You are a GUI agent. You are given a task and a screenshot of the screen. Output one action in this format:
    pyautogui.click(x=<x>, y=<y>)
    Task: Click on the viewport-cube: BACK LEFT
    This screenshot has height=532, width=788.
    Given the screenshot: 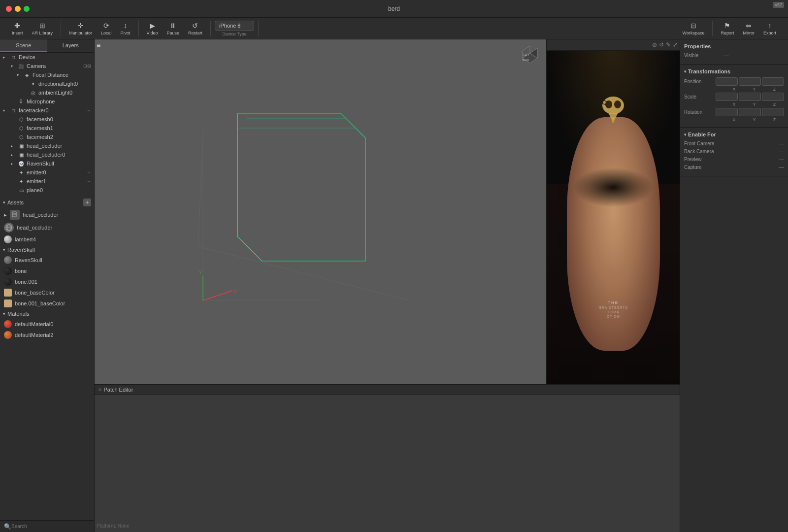 What is the action you would take?
    pyautogui.click(x=530, y=56)
    